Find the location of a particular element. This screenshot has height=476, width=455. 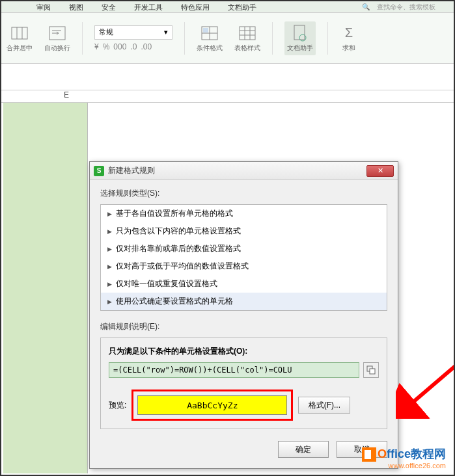

sum-icon: Σ is located at coordinates (349, 33).